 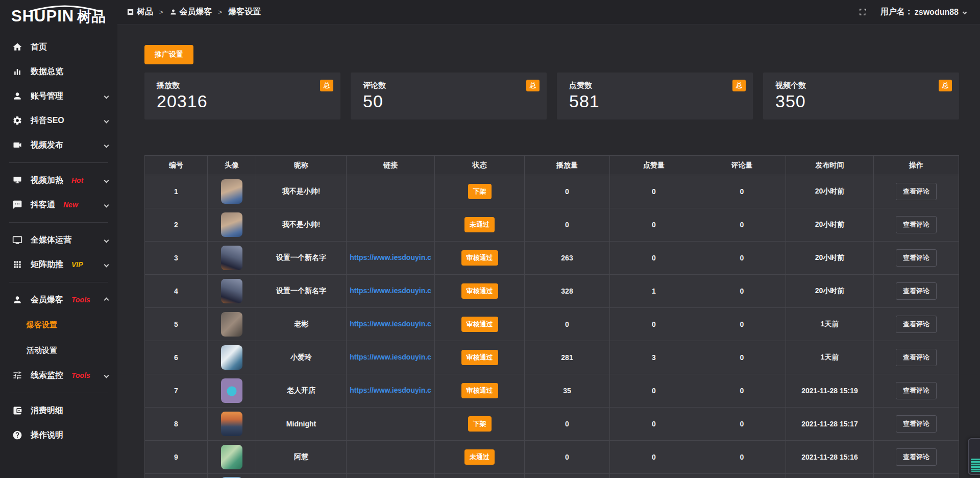 What do you see at coordinates (830, 258) in the screenshot?
I see `time-cell: 20小时前` at bounding box center [830, 258].